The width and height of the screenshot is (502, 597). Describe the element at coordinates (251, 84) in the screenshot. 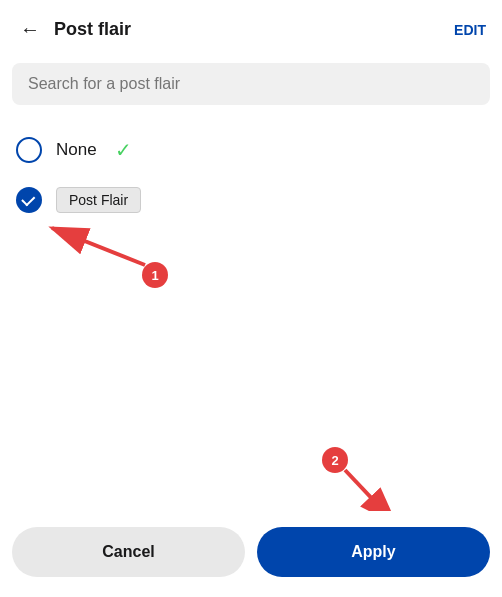

I see `search-input` at that location.